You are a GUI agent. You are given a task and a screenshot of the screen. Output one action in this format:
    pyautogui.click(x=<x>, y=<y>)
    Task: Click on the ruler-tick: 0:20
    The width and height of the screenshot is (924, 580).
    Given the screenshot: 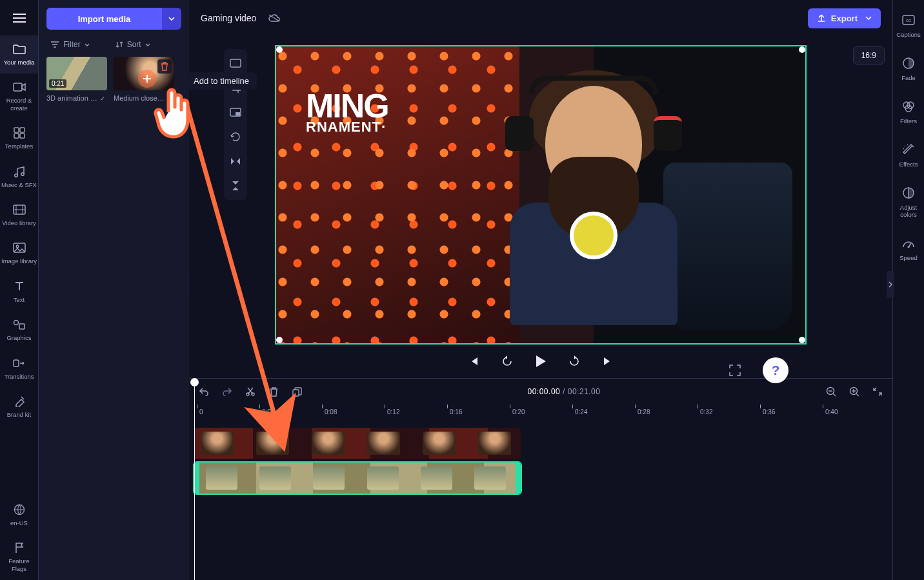 What is the action you would take?
    pyautogui.click(x=519, y=412)
    